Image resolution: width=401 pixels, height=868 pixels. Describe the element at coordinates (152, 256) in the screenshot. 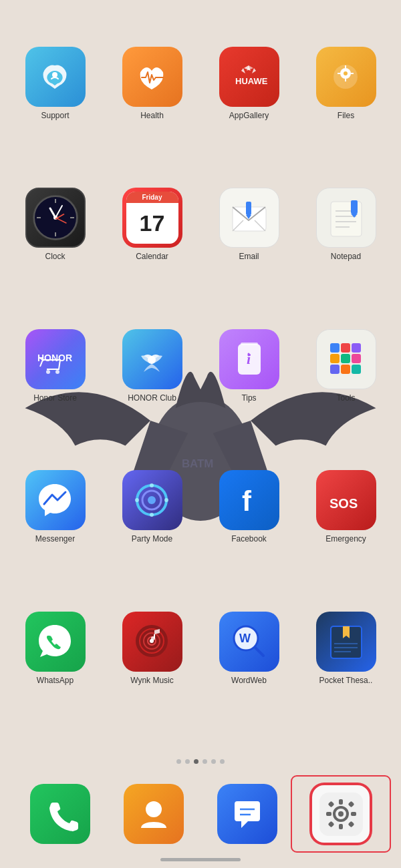

I see `app-label-calendar: Calendar` at that location.